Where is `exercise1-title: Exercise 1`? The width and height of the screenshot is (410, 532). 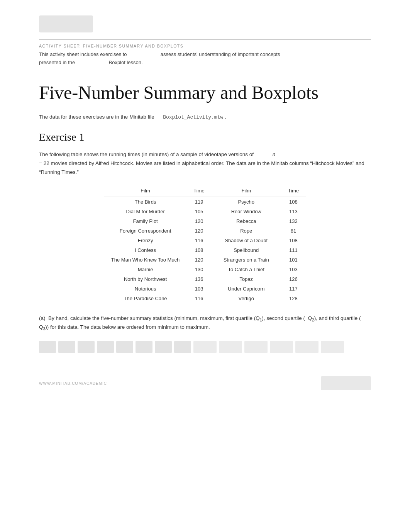
exercise1-title: Exercise 1 is located at coordinates (205, 137).